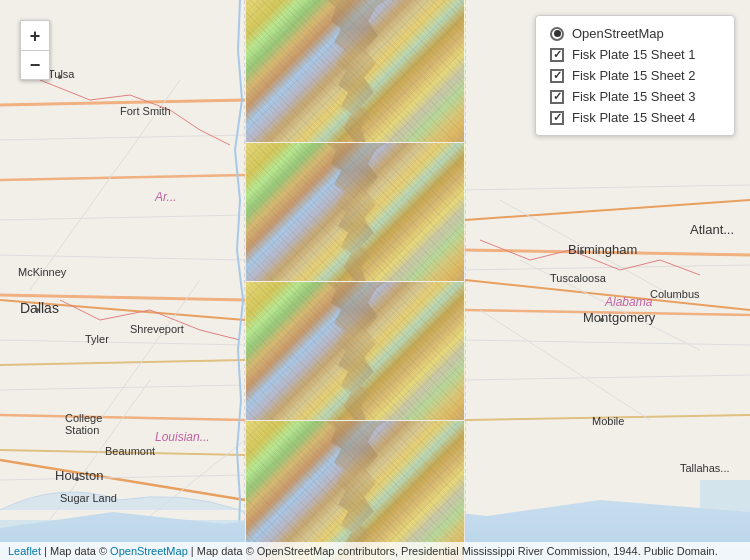 This screenshot has width=750, height=560. What do you see at coordinates (77, 479) in the screenshot?
I see `houston-dot` at bounding box center [77, 479].